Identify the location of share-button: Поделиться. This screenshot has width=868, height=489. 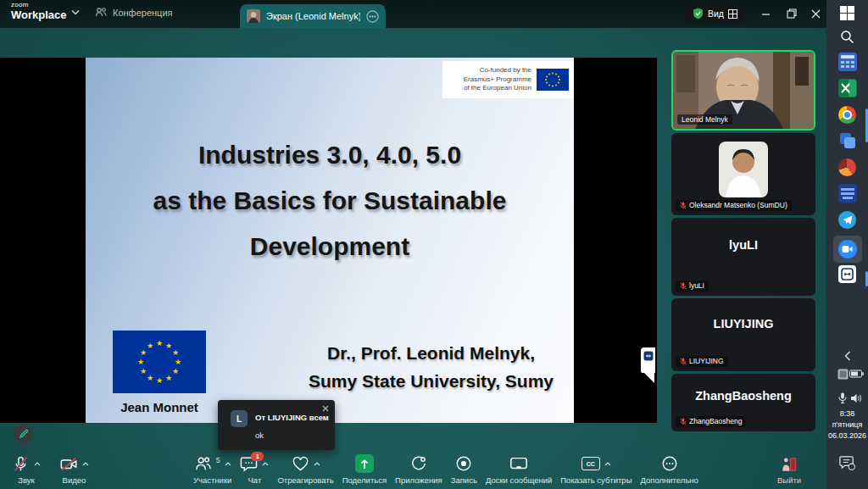
(364, 470).